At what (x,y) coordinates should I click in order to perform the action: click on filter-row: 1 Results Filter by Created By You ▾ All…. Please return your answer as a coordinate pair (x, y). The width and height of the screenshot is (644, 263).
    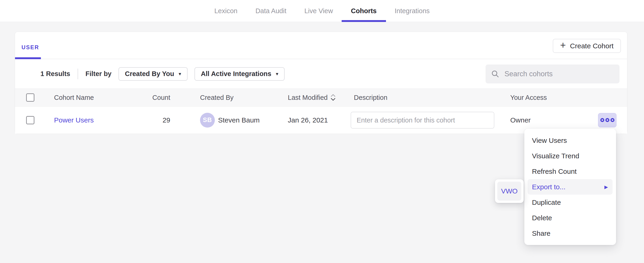
    Looking at the image, I should click on (321, 74).